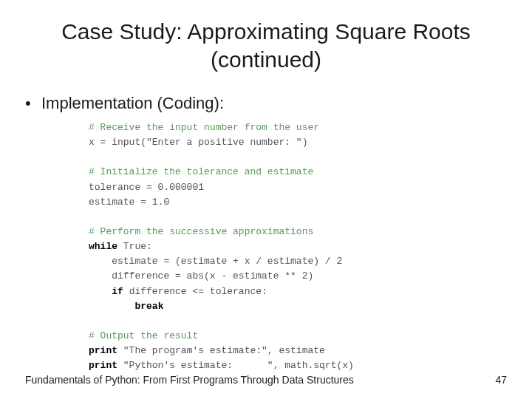 The height and width of the screenshot is (399, 532). I want to click on code-line: "Python's estimate: ", math.sqrt(x), so click(236, 365).